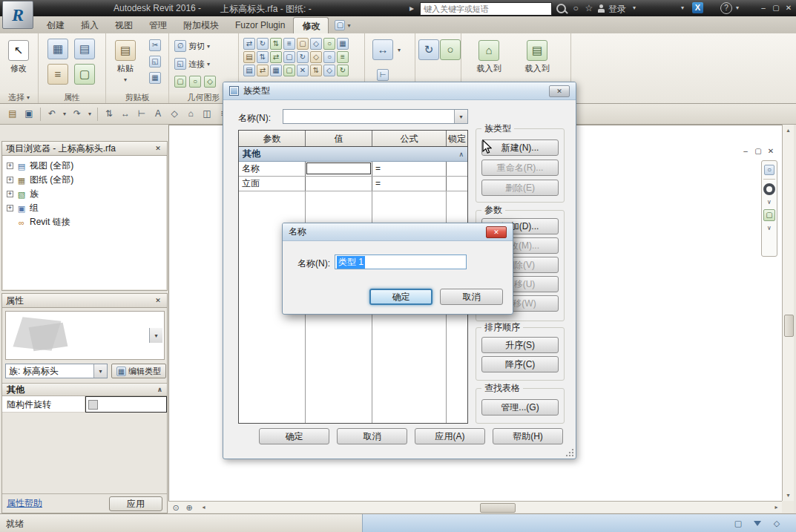  Describe the element at coordinates (776, 7) in the screenshot. I see `window-maximize-icon` at that location.